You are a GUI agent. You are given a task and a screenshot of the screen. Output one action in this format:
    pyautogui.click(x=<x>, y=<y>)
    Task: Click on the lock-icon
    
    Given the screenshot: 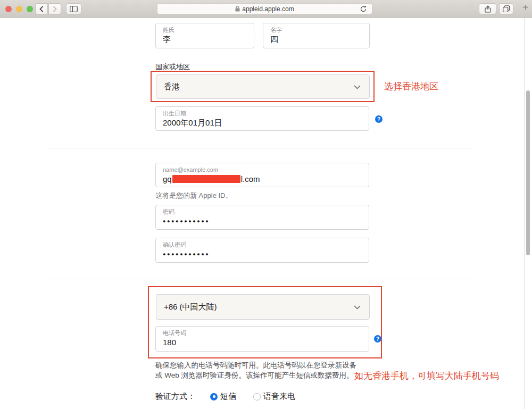 What is the action you would take?
    pyautogui.click(x=237, y=9)
    